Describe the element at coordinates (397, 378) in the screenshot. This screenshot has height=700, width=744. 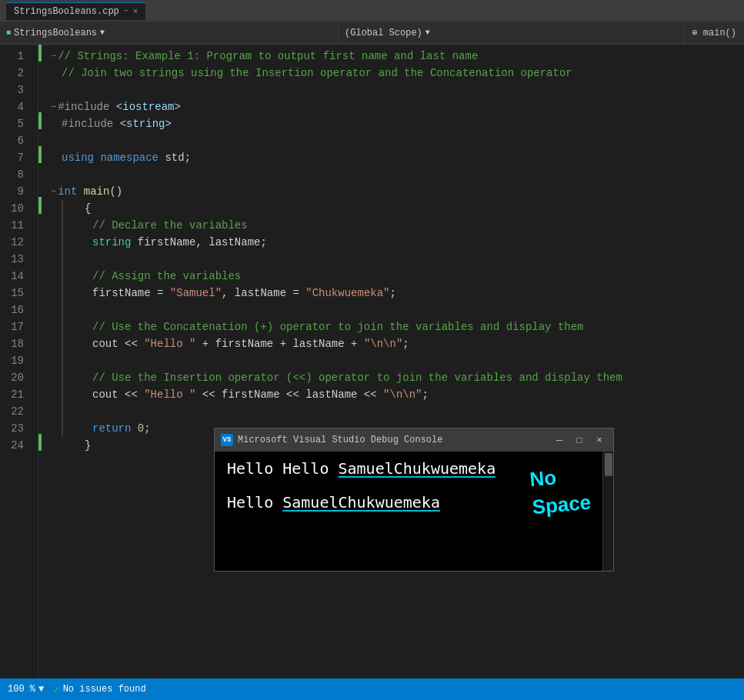
I see `code-line-20: // Use the Insertion operator (<<) opera…` at that location.